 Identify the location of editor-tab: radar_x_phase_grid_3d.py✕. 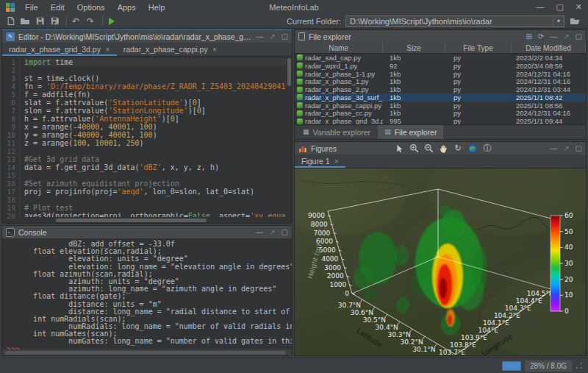
(60, 49).